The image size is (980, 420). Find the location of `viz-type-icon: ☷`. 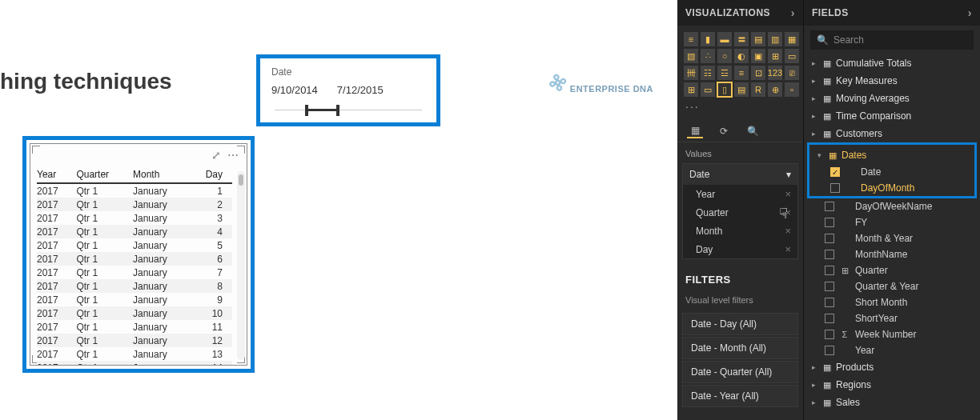

viz-type-icon: ☷ is located at coordinates (708, 73).